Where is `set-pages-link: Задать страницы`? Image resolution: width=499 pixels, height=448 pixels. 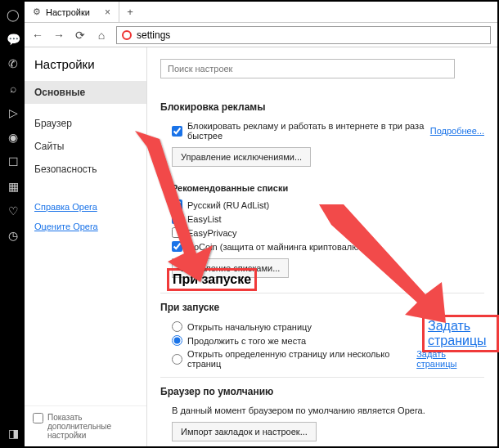 set-pages-link: Задать страницы is located at coordinates (450, 359).